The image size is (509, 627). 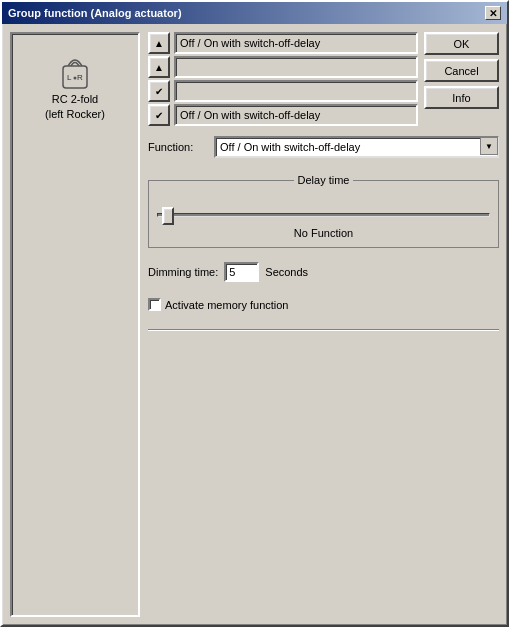 What do you see at coordinates (324, 147) in the screenshot?
I see `function-row: Function: Off / On with switch-off-delay…` at bounding box center [324, 147].